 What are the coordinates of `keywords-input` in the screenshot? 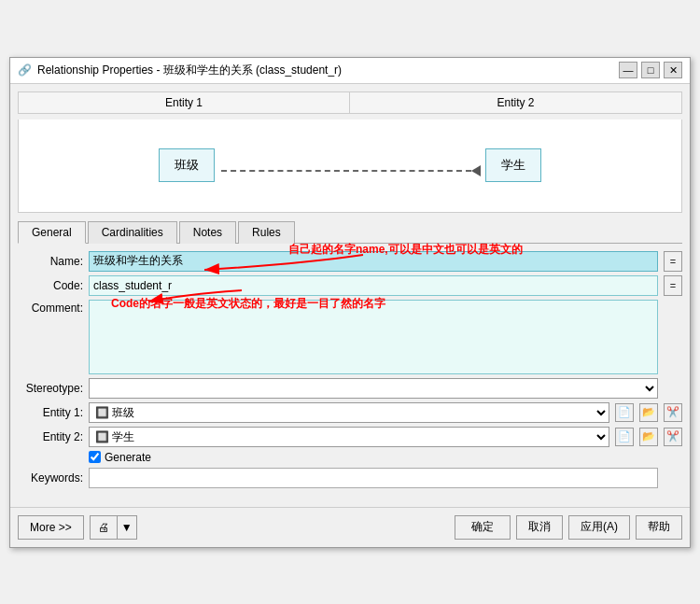 It's located at (373, 478).